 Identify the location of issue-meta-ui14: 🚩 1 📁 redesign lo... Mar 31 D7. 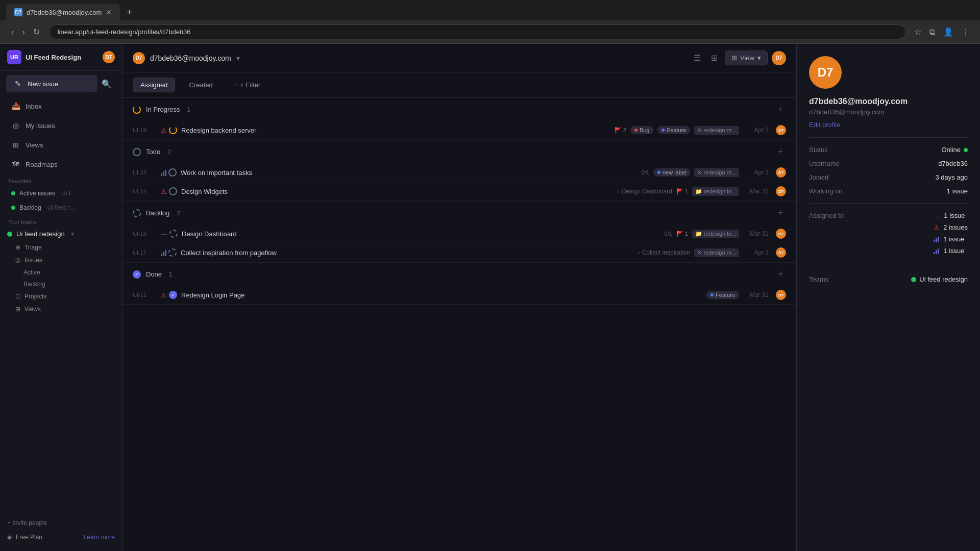
(731, 191).